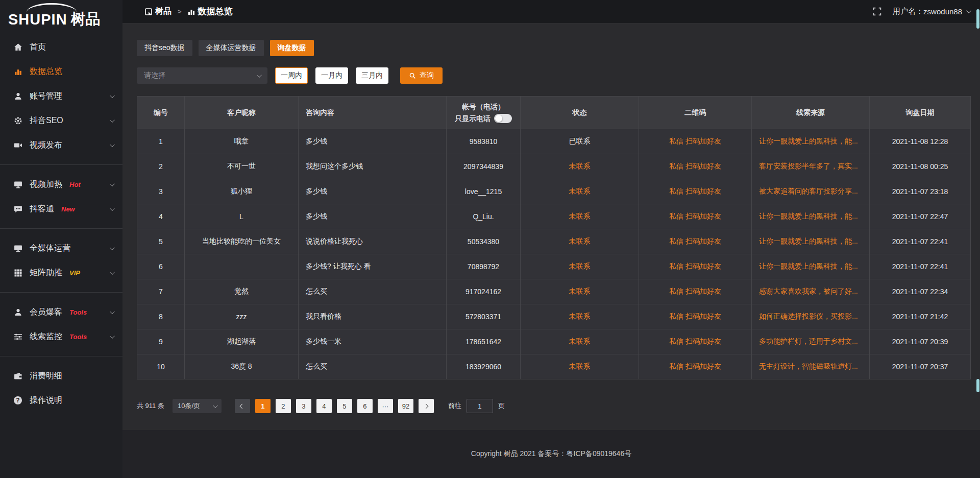 This screenshot has width=980, height=478. What do you see at coordinates (18, 121) in the screenshot?
I see `gear-icon` at bounding box center [18, 121].